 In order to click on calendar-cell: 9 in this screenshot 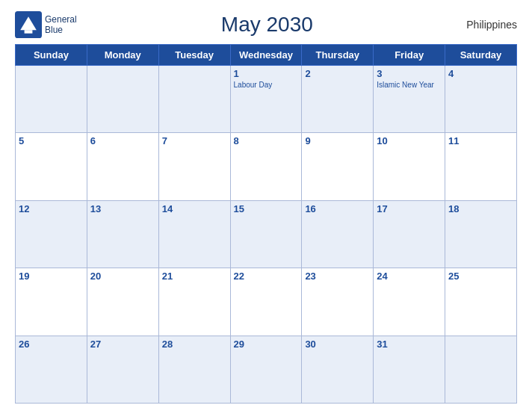, I will do `click(338, 167)`.